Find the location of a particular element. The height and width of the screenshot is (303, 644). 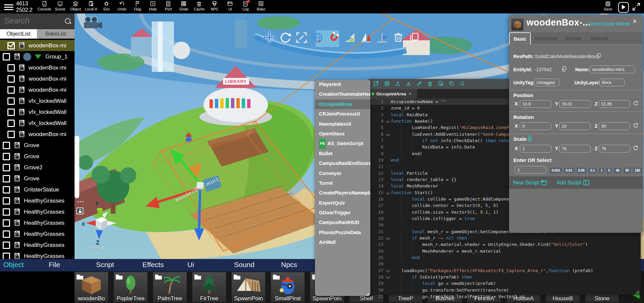

script-item-nameplatesui: NameplatesUI is located at coordinates (342, 124).